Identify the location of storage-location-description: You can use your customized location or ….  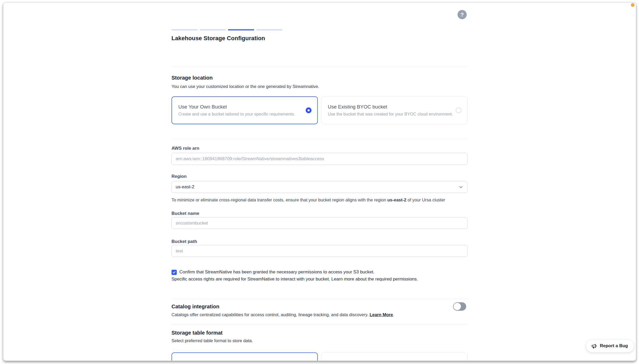
(245, 87).